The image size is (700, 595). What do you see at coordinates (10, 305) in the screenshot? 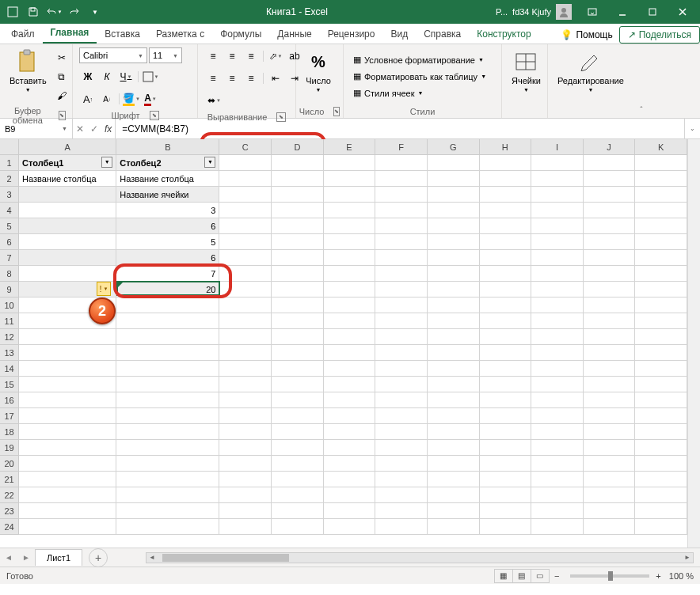
I see `row-header-10: 10` at bounding box center [10, 305].